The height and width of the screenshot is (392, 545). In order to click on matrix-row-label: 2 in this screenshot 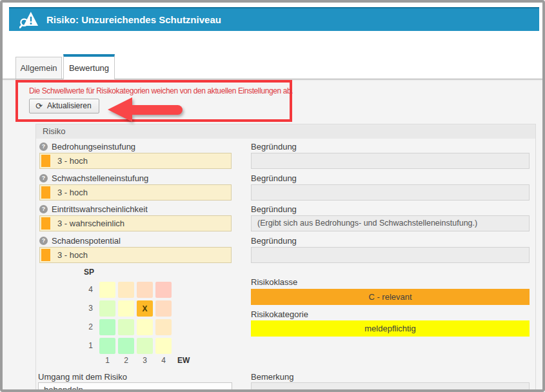, I will do `click(86, 328)`.